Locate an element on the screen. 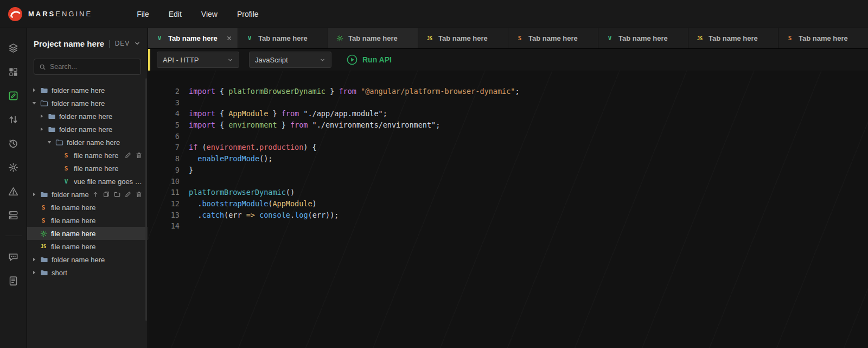 The width and height of the screenshot is (868, 348). copy-icon is located at coordinates (106, 194).